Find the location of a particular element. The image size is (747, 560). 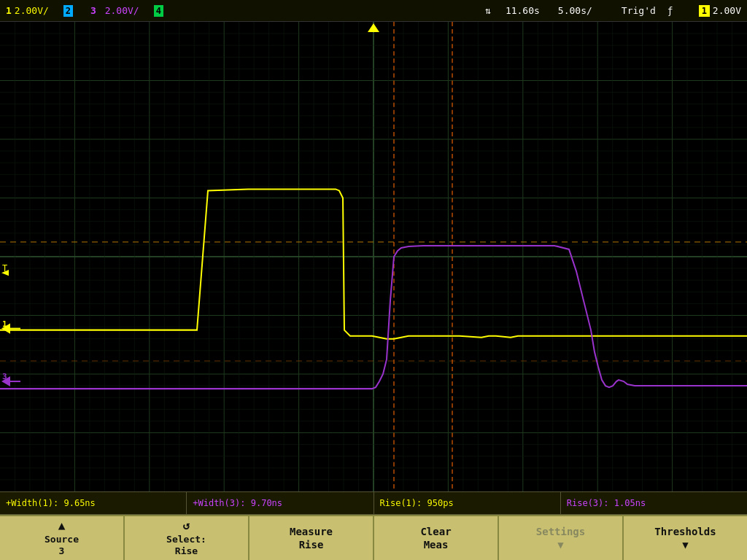

ch2-number: 2 is located at coordinates (69, 11).